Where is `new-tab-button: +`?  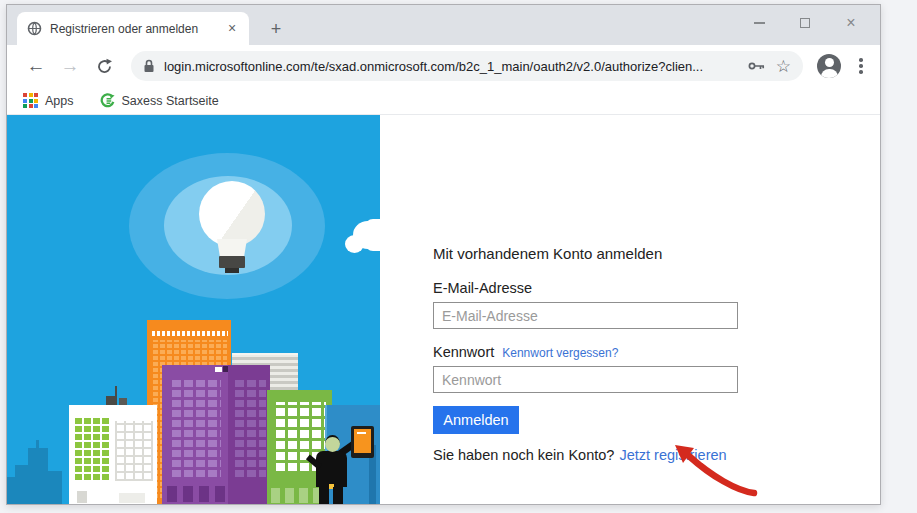
new-tab-button: + is located at coordinates (276, 30).